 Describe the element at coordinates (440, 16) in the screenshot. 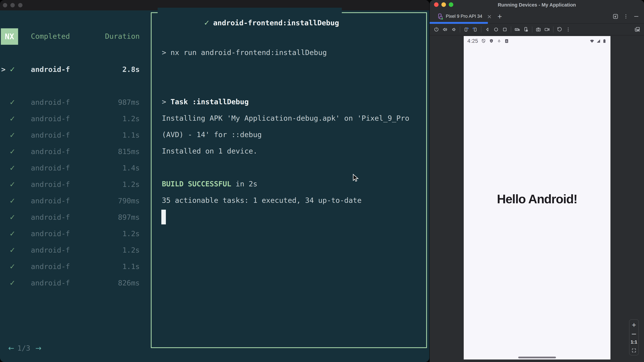

I see `device-phone-icon` at that location.